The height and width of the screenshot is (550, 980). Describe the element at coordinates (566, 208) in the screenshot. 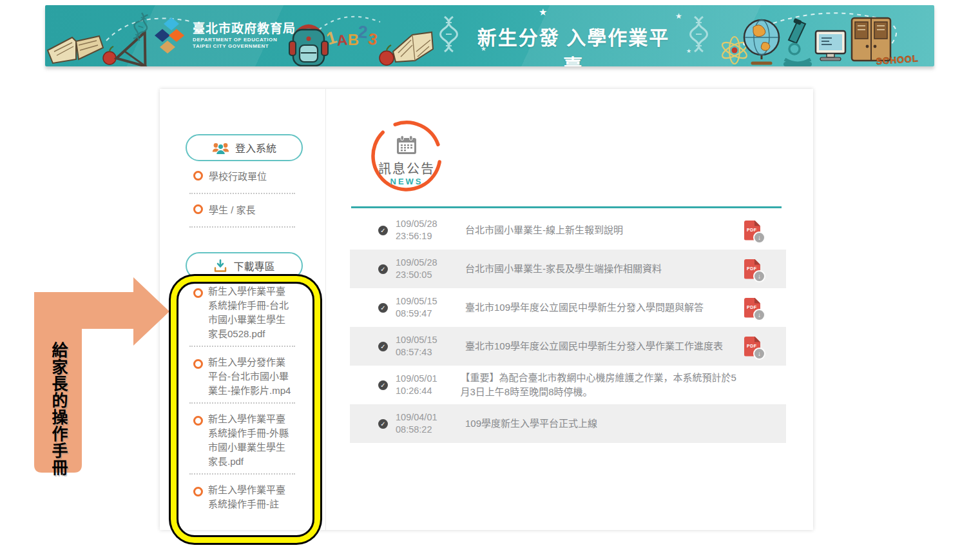

I see `news-divider` at that location.